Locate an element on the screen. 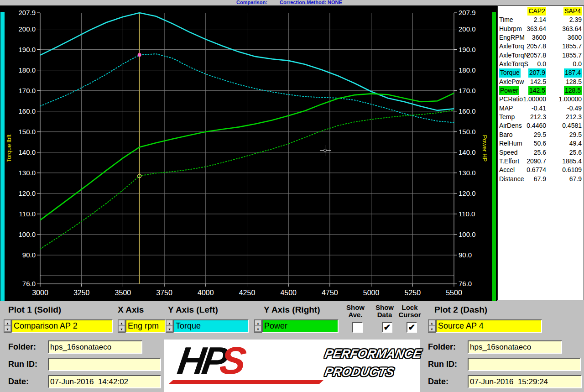  plot2-runid-label: Run ID: is located at coordinates (443, 364).